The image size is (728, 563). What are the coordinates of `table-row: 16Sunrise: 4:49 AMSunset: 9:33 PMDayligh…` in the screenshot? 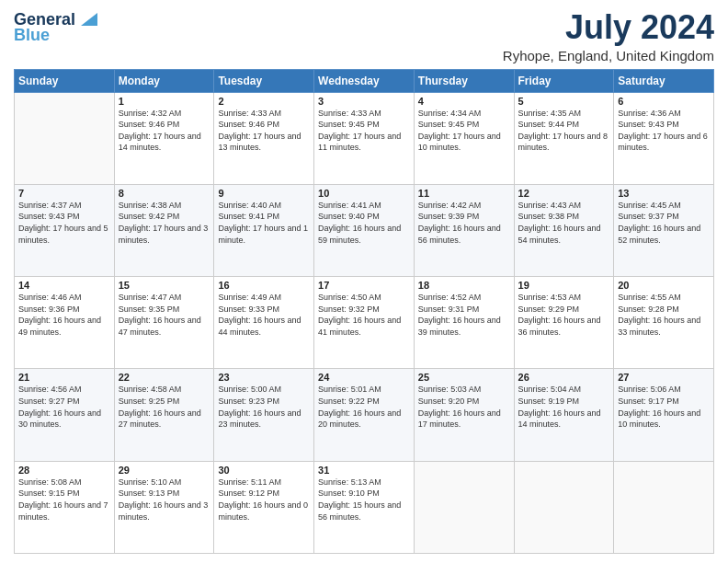 It's located at (265, 323).